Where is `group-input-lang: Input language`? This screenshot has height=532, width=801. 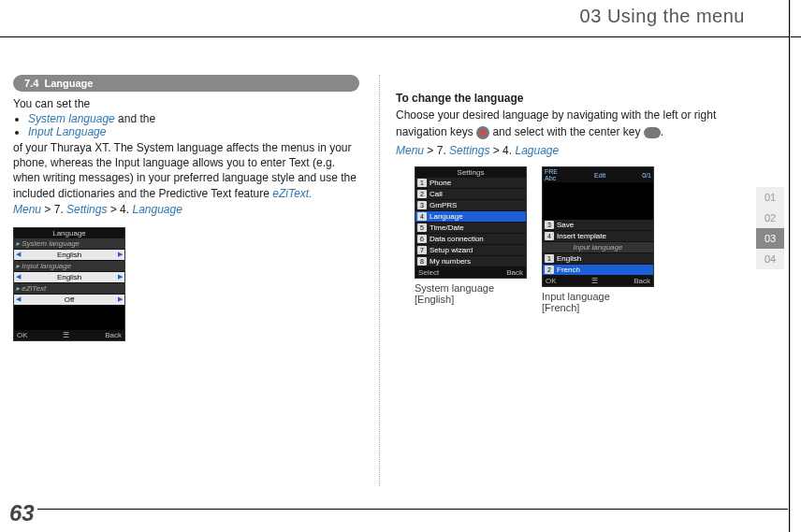 group-input-lang: Input language is located at coordinates (599, 247).